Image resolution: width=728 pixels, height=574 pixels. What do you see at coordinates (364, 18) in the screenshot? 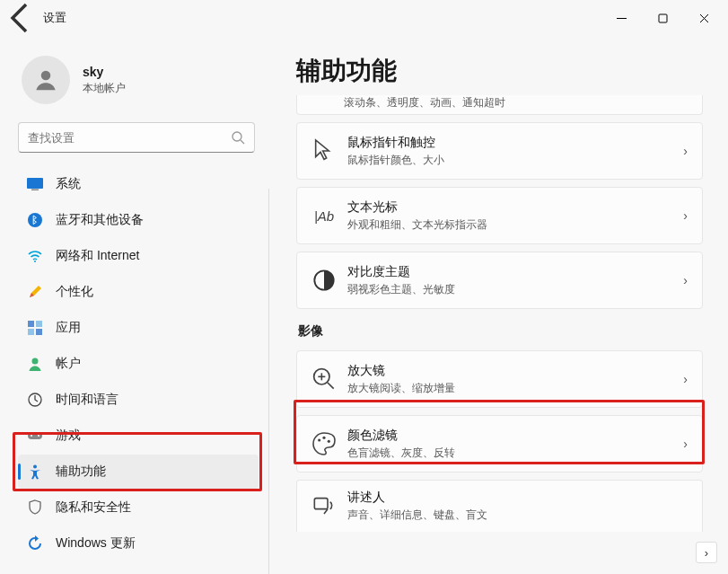
I see `titlebar: 设置` at bounding box center [364, 18].